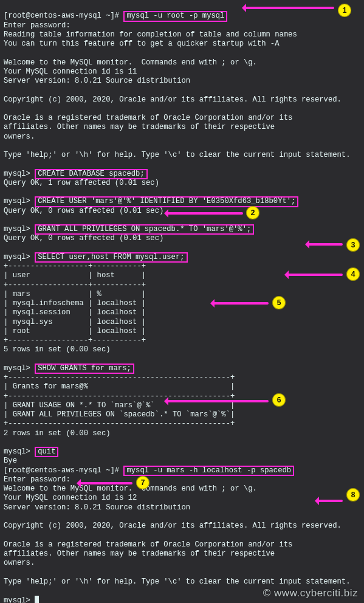  Describe the element at coordinates (119, 387) in the screenshot. I see `table-header: | Grants for mars@% |` at that location.